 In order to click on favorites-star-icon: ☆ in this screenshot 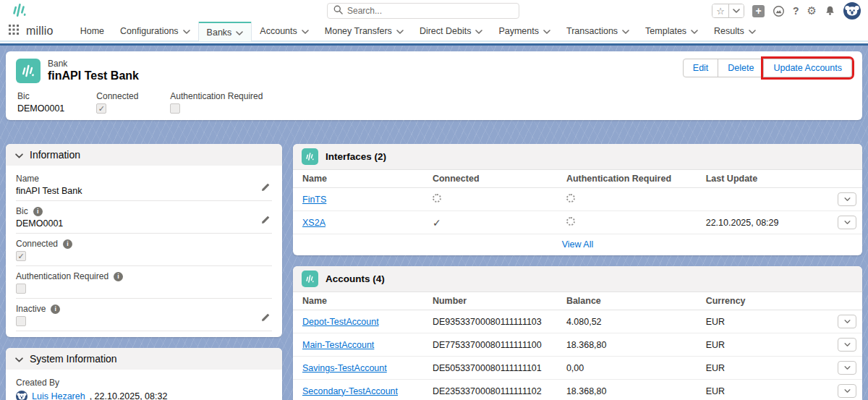, I will do `click(720, 11)`.